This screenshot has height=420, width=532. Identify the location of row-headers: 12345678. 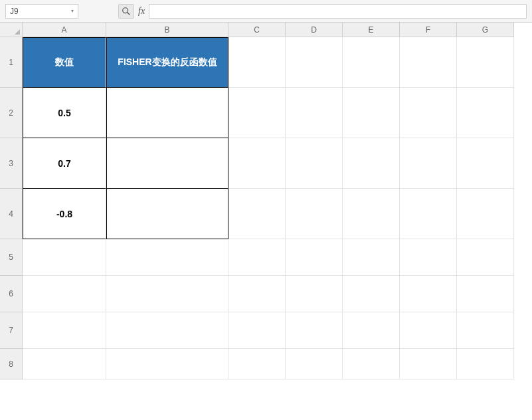
(11, 209).